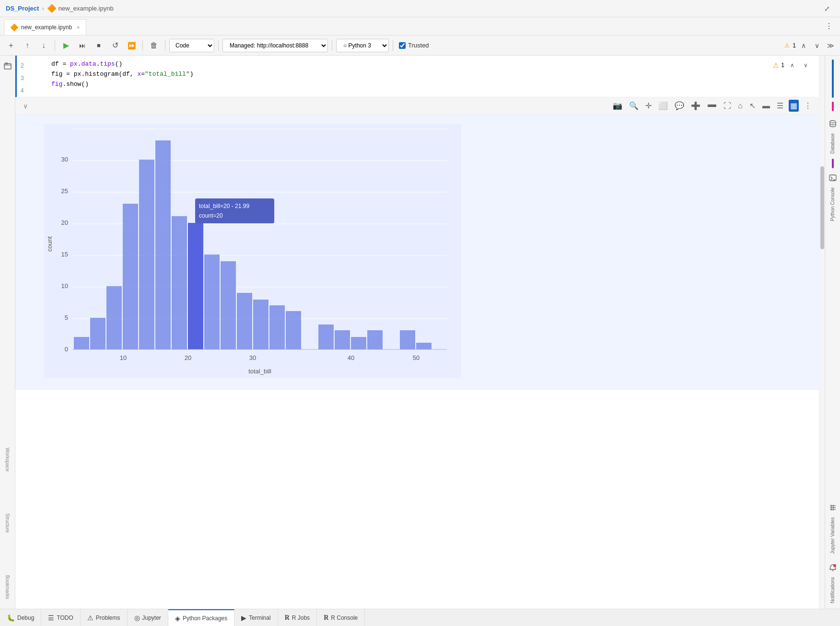  Describe the element at coordinates (256, 617) in the screenshot. I see `bottom-tab-terminal: ▶ Terminal` at that location.